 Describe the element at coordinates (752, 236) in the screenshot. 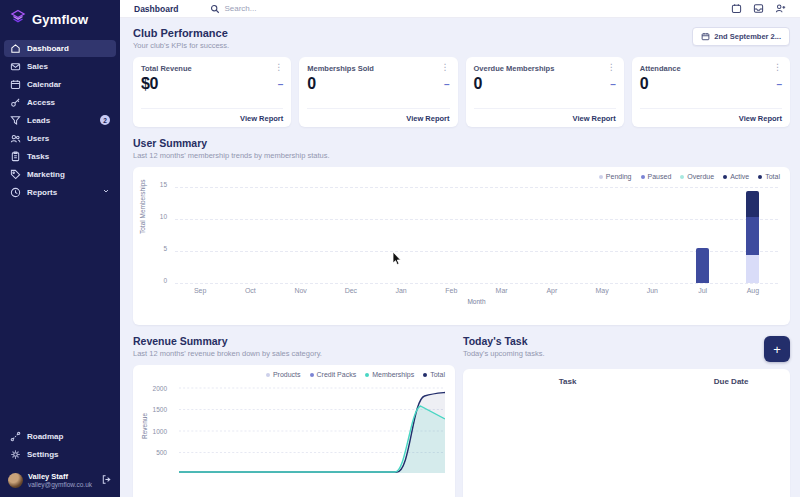

I see `bar-aug-paused-segment` at that location.